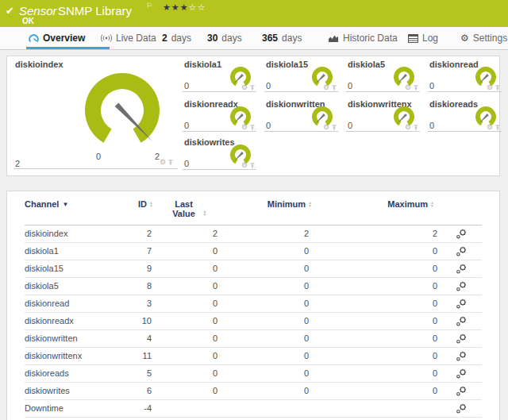 This screenshot has height=420, width=508. Describe the element at coordinates (76, 286) in the screenshot. I see `channel-name: diskiola5` at that location.